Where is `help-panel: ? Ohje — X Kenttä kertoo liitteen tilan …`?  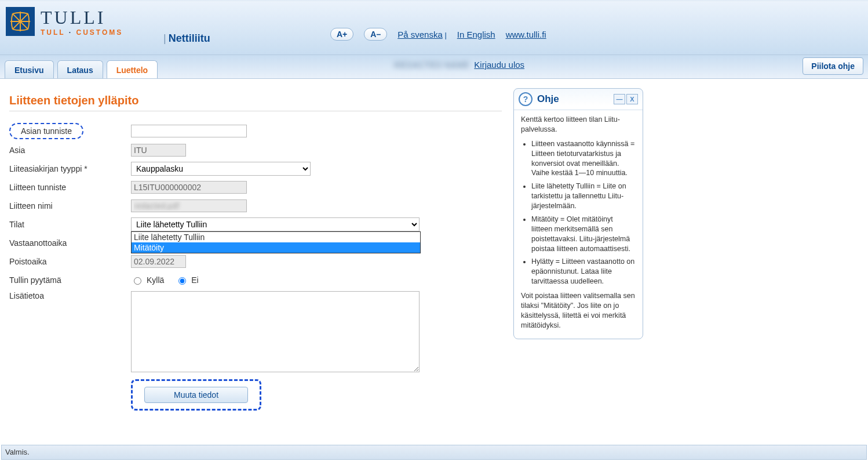 help-panel: ? Ohje — X Kenttä kertoo liitteen tilan … is located at coordinates (578, 213).